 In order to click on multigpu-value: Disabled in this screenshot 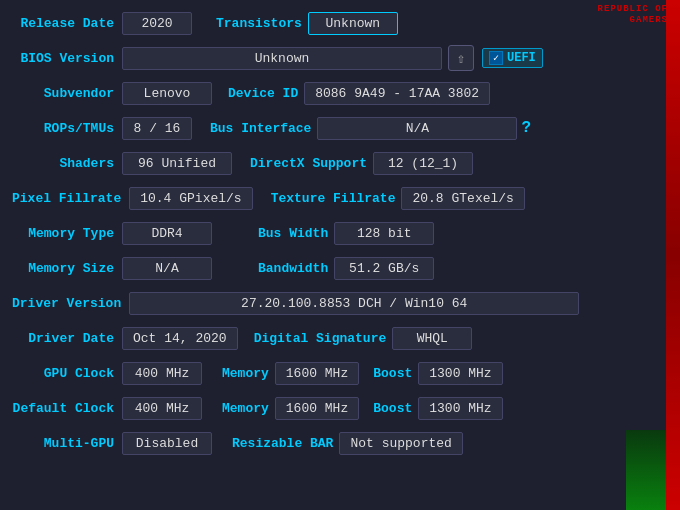, I will do `click(167, 444)`.